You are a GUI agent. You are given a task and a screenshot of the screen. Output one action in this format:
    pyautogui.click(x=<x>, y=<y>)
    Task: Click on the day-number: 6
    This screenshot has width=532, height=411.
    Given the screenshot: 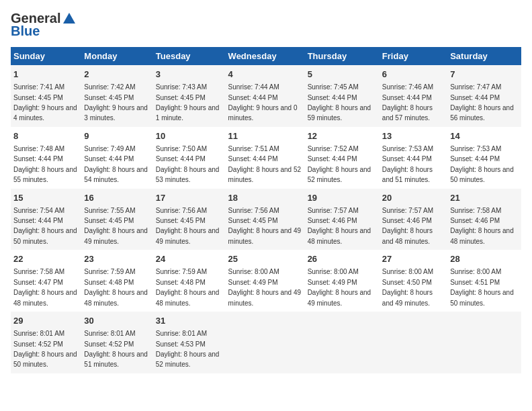 What is the action you would take?
    pyautogui.click(x=414, y=75)
    